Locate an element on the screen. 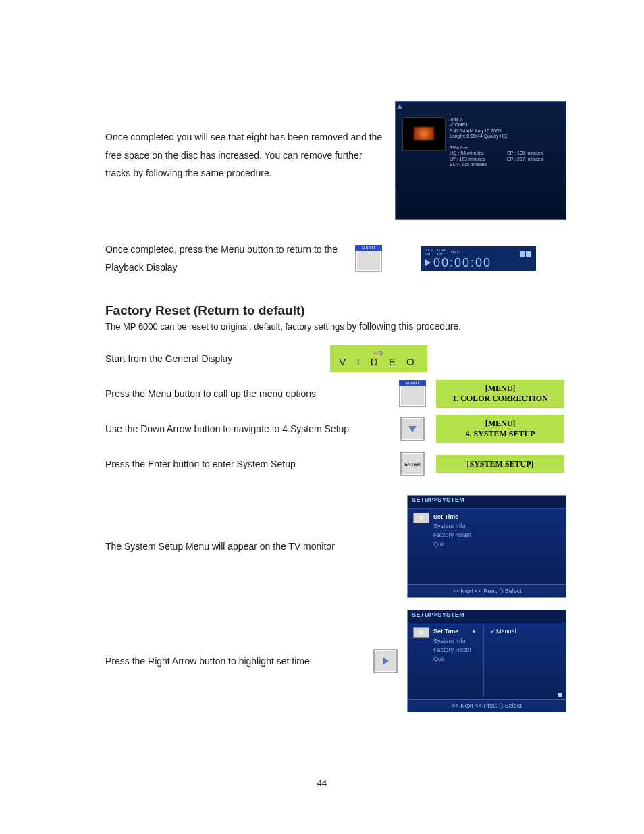 This screenshot has height=834, width=644. menu-label-system-setup: [MENU] 4. SYSTEM SETUP is located at coordinates (500, 429).